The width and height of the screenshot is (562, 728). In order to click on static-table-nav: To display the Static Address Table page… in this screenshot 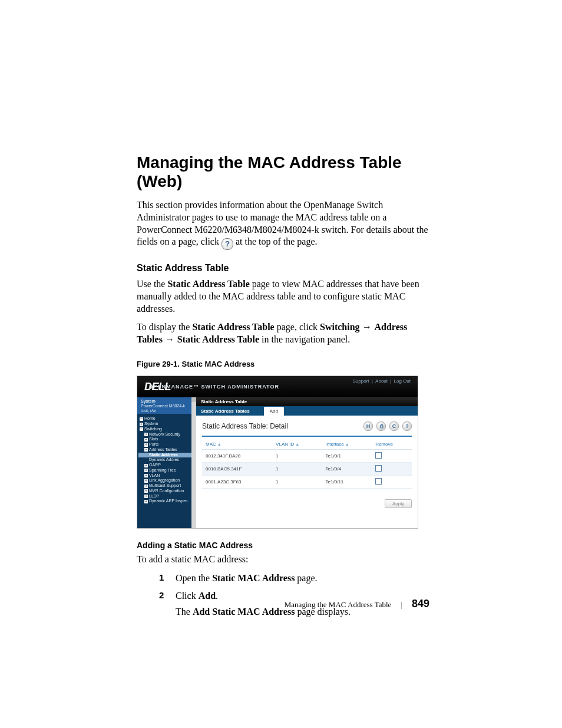, I will do `click(283, 334)`.